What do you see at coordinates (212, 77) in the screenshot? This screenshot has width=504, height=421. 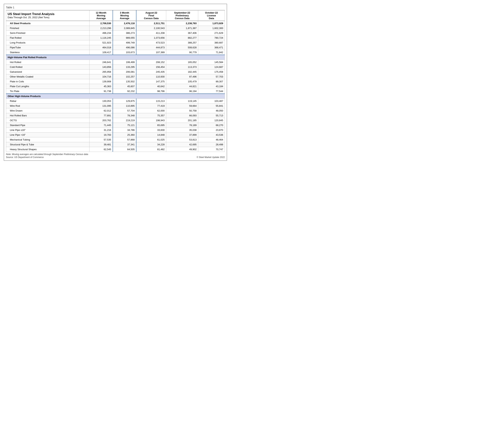 I see `row-value: 57,703` at bounding box center [212, 77].